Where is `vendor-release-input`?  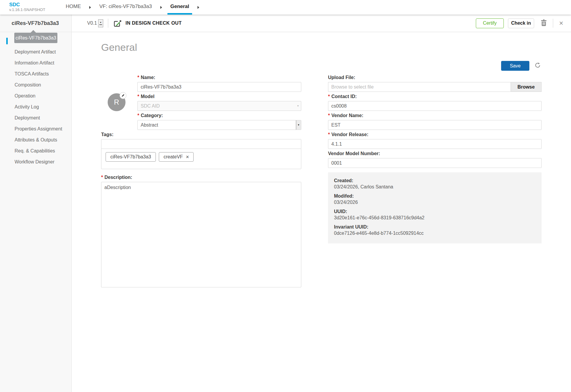
vendor-release-input is located at coordinates (435, 144).